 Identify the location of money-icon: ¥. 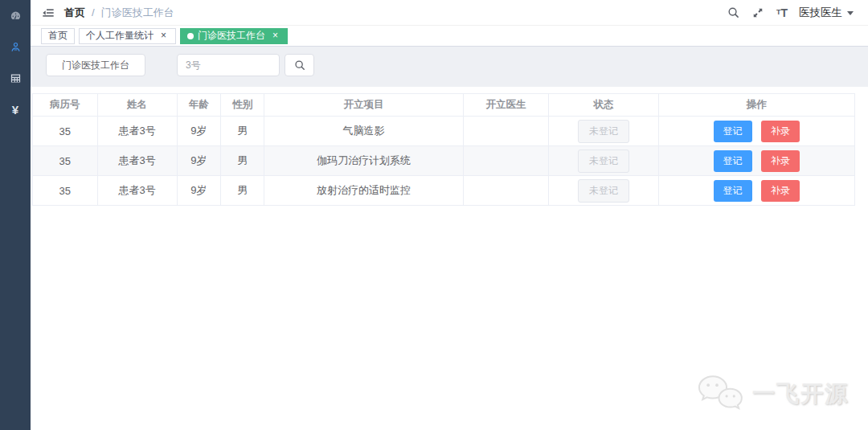
(15, 109).